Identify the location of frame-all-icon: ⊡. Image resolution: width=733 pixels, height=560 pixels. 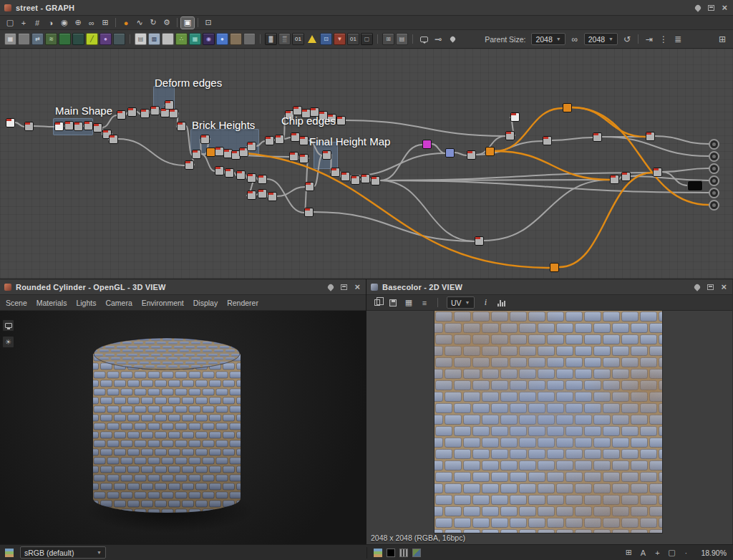
(208, 23).